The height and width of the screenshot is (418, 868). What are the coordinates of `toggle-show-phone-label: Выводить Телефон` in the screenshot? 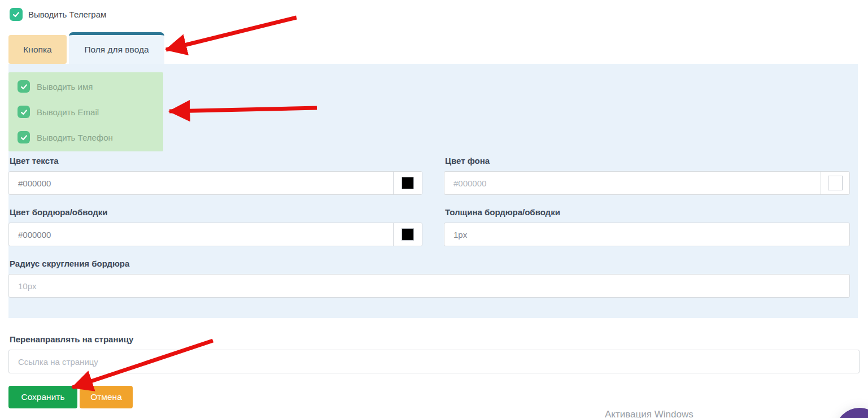 It's located at (75, 138).